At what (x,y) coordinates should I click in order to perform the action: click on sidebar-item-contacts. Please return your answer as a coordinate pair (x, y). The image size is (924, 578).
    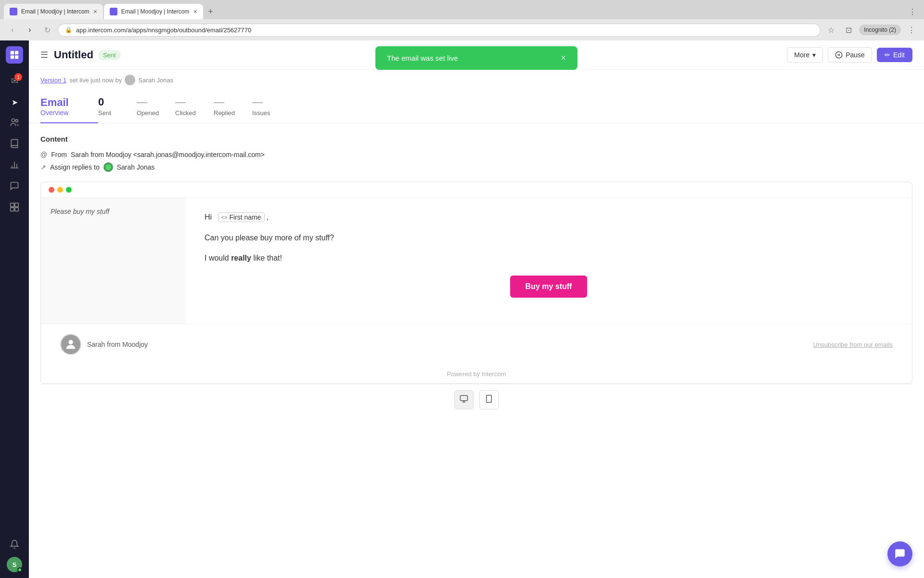
    Looking at the image, I should click on (14, 123).